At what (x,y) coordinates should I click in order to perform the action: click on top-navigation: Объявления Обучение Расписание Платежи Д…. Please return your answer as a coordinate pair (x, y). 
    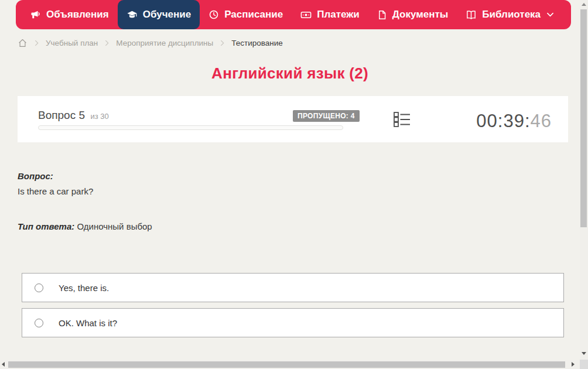
    Looking at the image, I should click on (293, 15).